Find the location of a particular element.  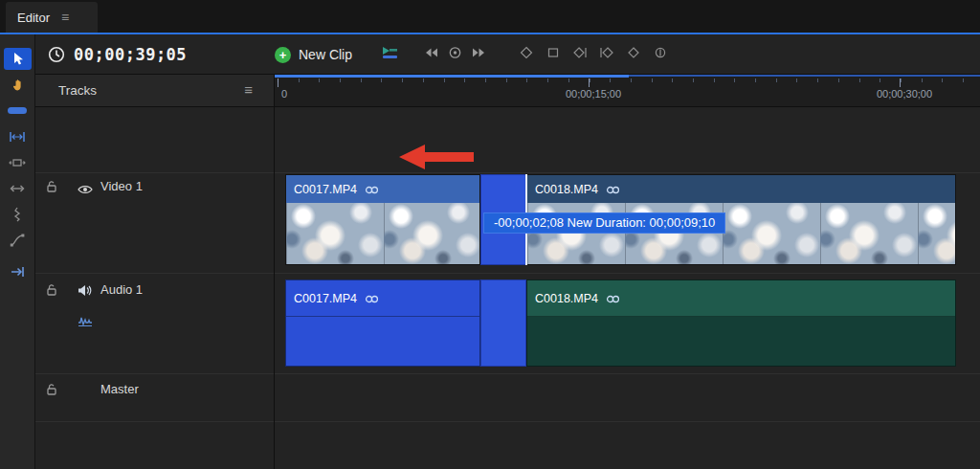

slide-tool-button is located at coordinates (17, 188).